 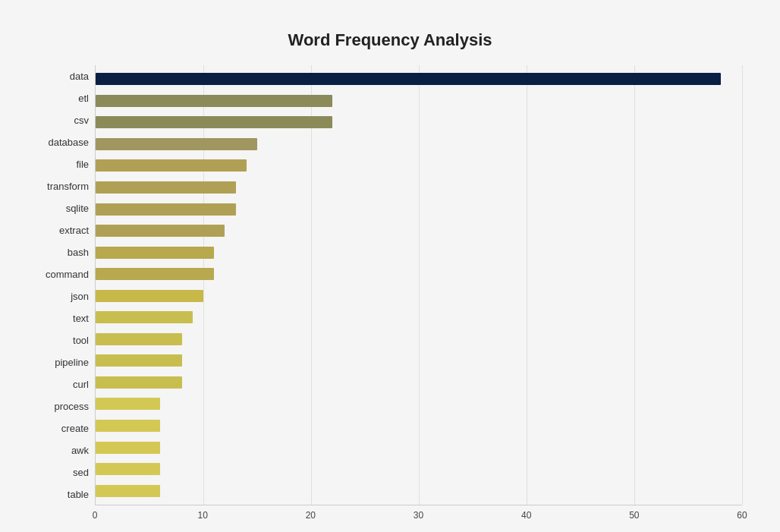 I want to click on y-label: etl, so click(x=83, y=99).